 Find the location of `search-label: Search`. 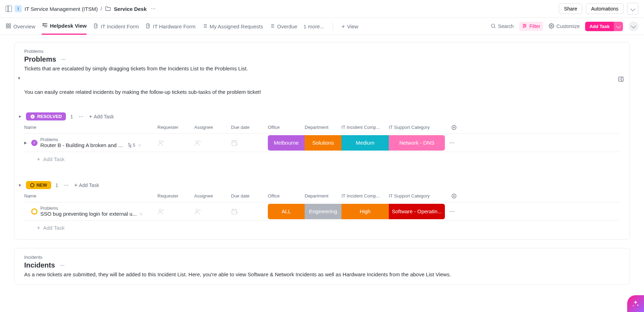

search-label: Search is located at coordinates (506, 26).